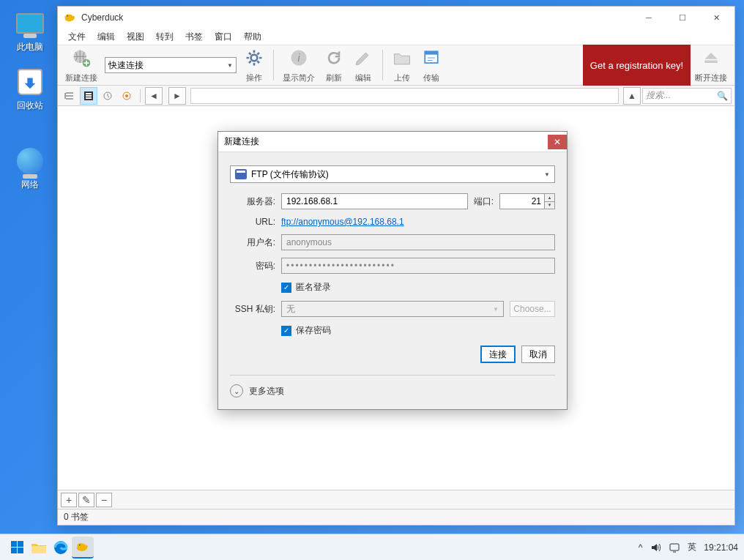 The height and width of the screenshot is (560, 744). I want to click on operations-button: 操作, so click(254, 65).